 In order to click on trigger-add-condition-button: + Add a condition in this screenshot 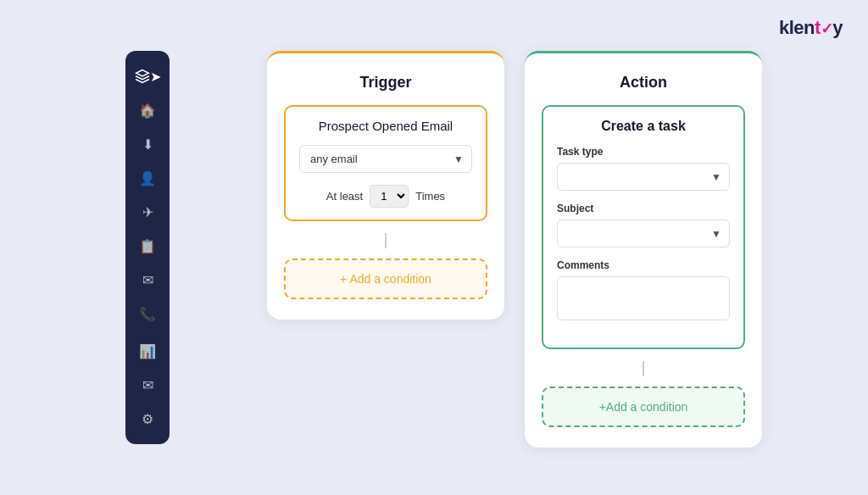, I will do `click(386, 279)`.